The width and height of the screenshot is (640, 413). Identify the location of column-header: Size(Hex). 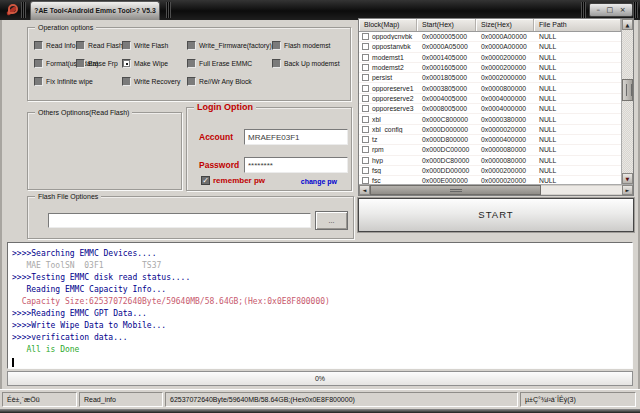
(505, 25).